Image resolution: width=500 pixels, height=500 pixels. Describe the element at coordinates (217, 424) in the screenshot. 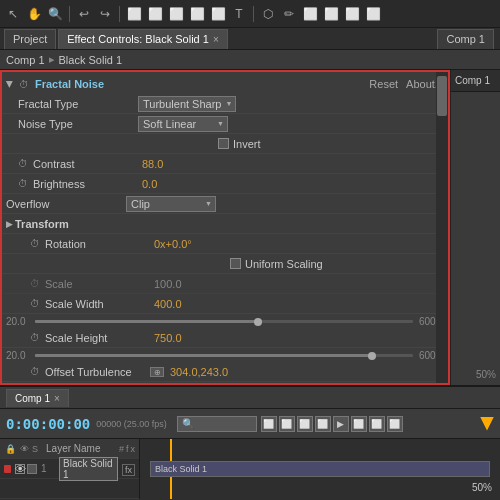

I see `search-box` at that location.